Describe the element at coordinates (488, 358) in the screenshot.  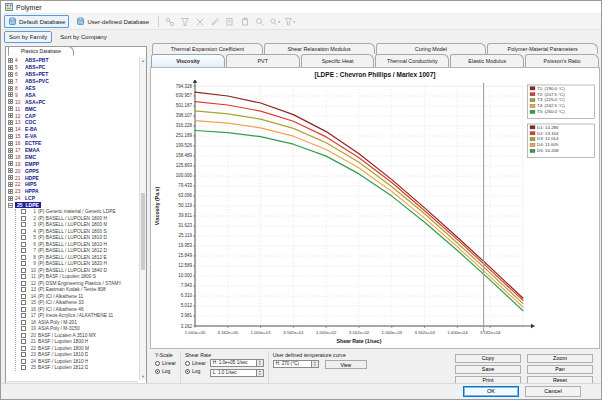
I see `copy-button: Copy` at that location.